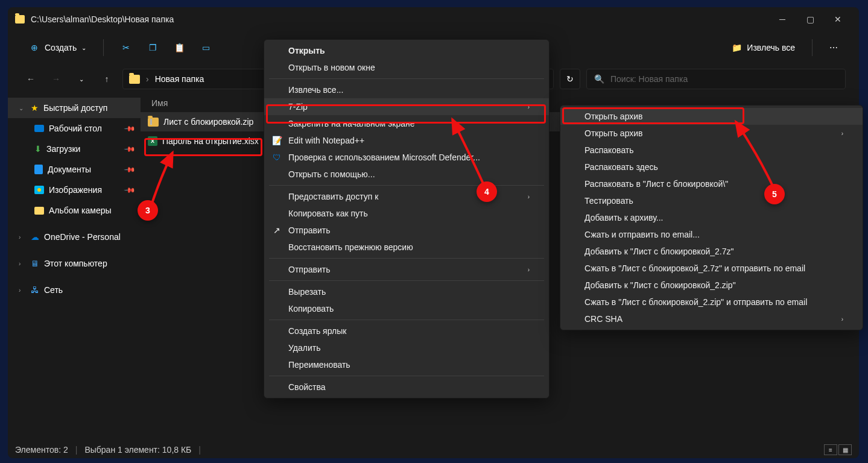 This screenshot has width=868, height=463. What do you see at coordinates (399, 19) in the screenshot?
I see `window-title: C:\Users\alman\Desktop\Новая папка` at bounding box center [399, 19].